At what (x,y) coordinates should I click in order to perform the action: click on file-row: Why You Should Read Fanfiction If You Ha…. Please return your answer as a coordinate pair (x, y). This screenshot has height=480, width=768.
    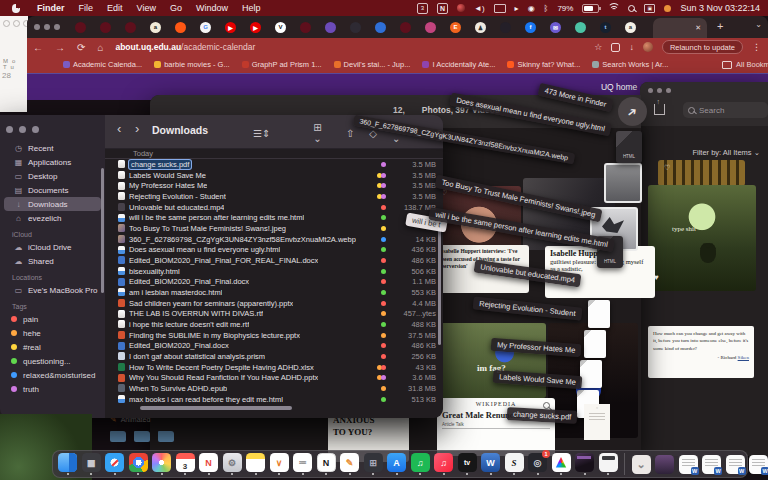
    Looking at the image, I should click on (274, 378).